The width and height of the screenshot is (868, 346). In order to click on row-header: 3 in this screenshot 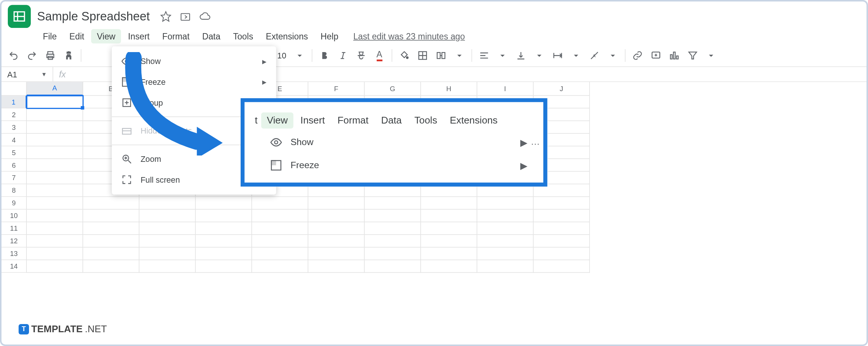, I will do `click(14, 127)`.